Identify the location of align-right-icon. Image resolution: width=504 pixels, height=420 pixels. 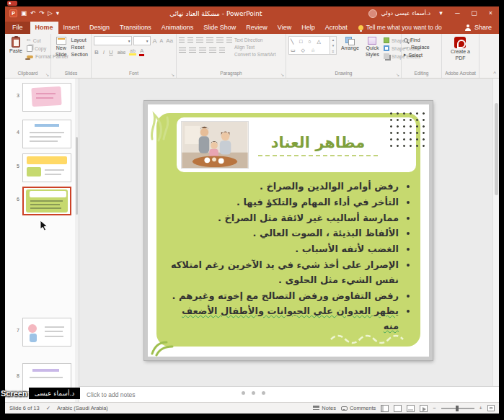
(203, 50).